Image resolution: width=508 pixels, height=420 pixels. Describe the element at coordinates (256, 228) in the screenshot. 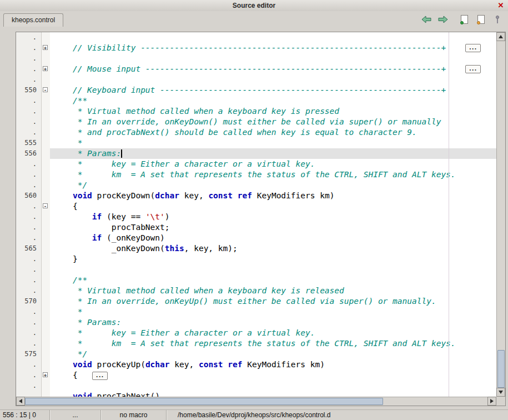

I see `code-line: . procTabNext;` at that location.